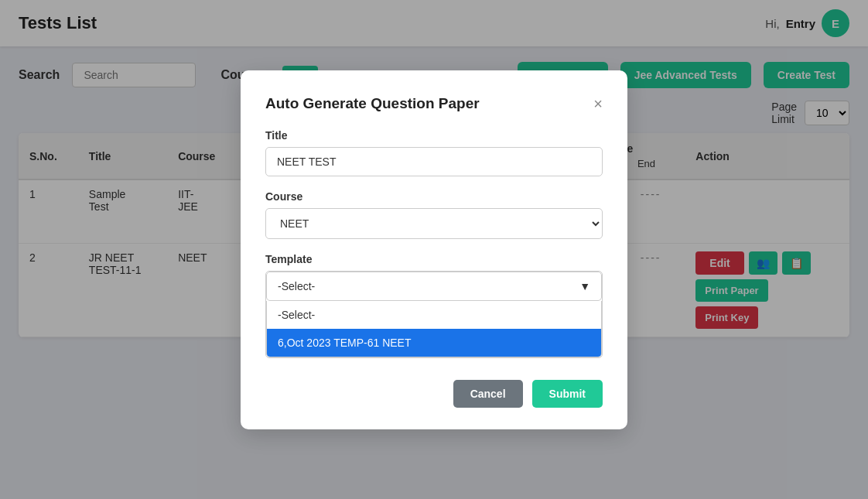  Describe the element at coordinates (296, 286) in the screenshot. I see `template-selected-label: -Select-` at that location.